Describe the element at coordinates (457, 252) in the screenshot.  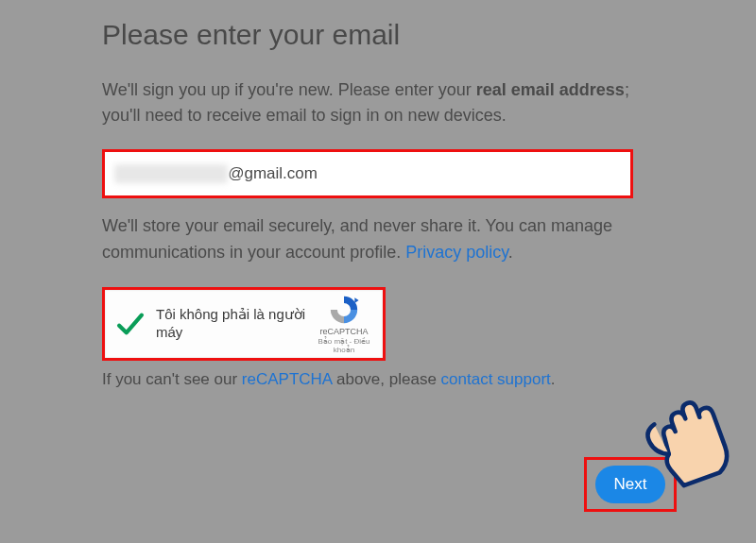
I see `privacy-policy-link: Privacy policy` at that location.